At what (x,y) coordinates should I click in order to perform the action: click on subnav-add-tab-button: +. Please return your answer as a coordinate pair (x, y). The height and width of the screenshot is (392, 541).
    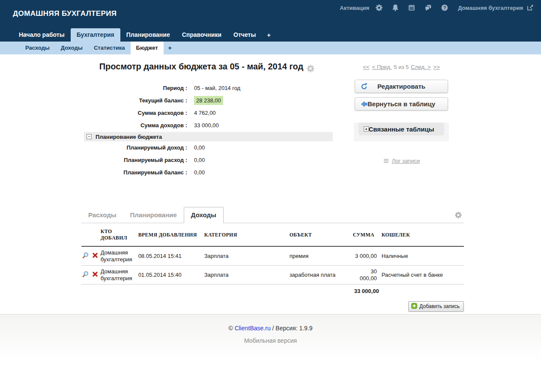
    Looking at the image, I should click on (170, 48).